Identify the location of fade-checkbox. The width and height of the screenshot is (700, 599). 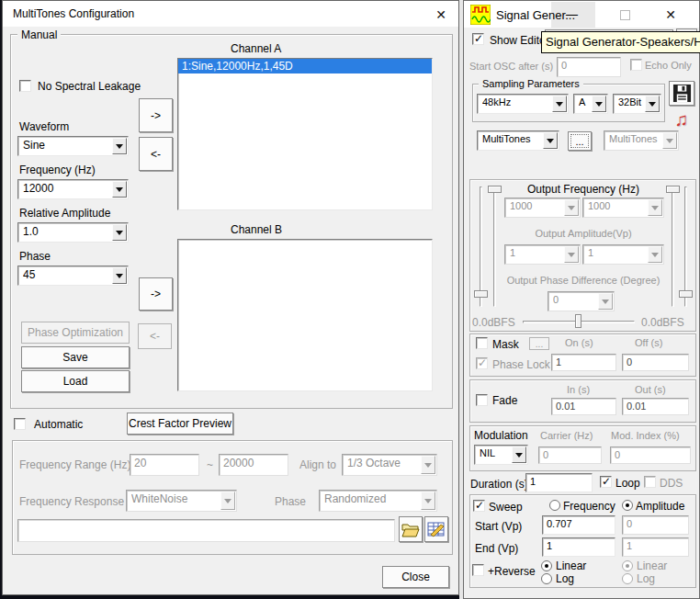
(481, 401).